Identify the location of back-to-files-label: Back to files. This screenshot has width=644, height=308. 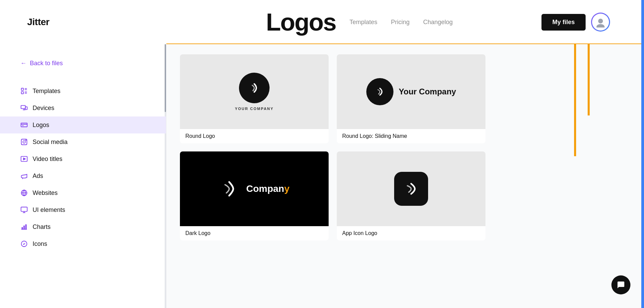
(46, 63).